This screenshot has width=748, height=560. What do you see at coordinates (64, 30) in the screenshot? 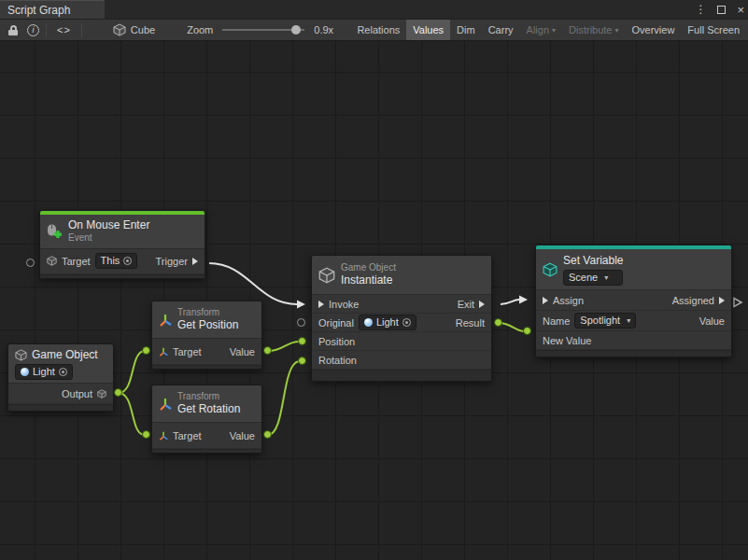
I see `code-icon: <>` at bounding box center [64, 30].